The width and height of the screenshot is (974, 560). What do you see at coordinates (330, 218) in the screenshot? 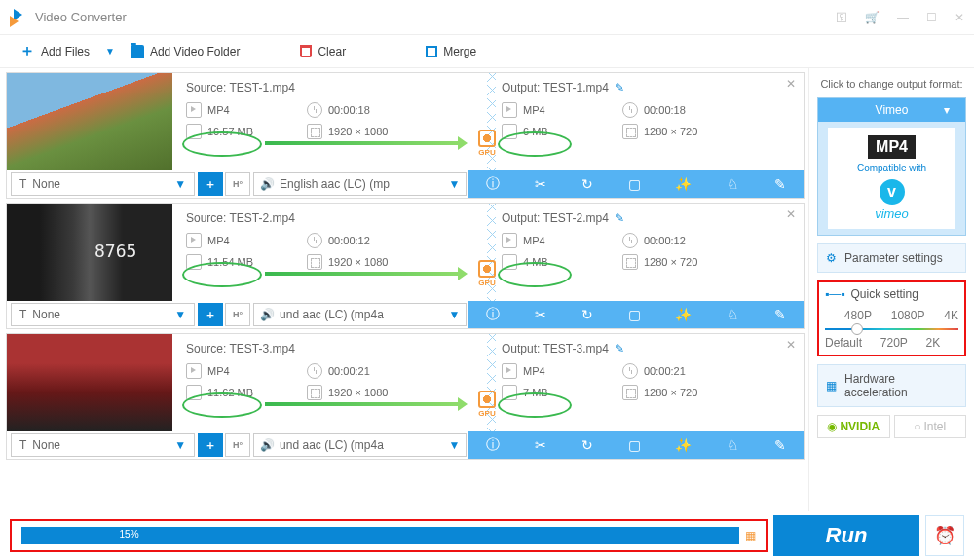
I see `source-label: Source: TEST-2.mp4` at bounding box center [330, 218].